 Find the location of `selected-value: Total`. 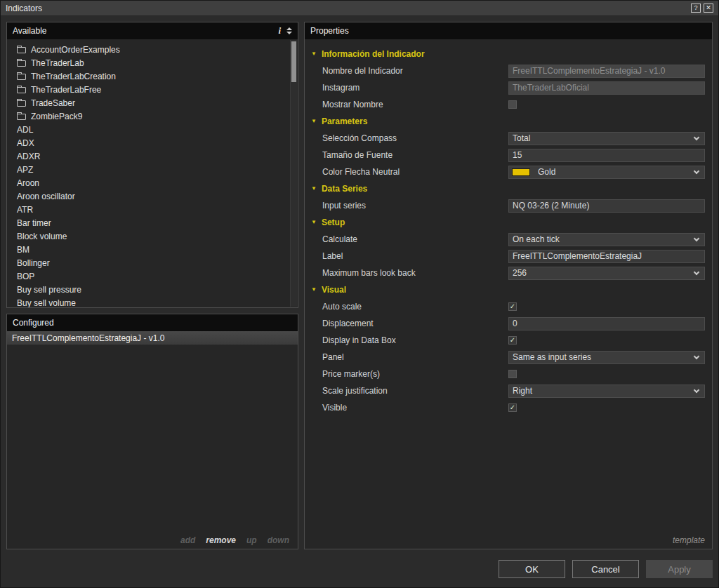

selected-value: Total is located at coordinates (600, 138).